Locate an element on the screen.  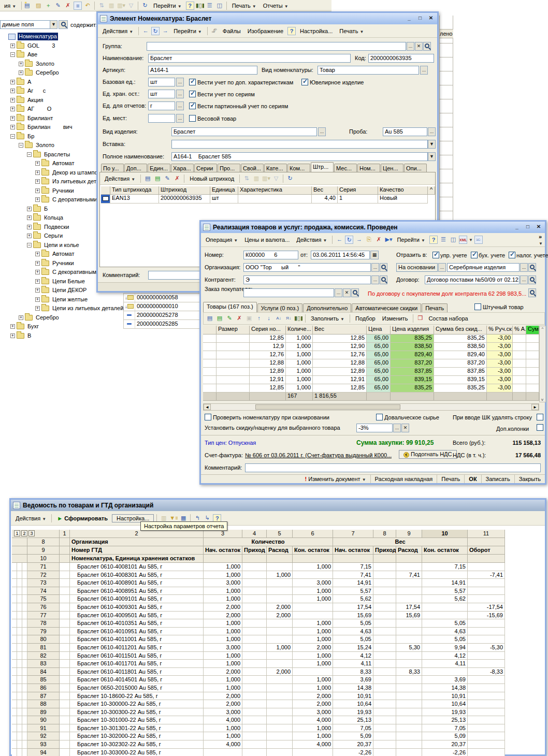
open-item-icon: ▨ is located at coordinates (38, 6).